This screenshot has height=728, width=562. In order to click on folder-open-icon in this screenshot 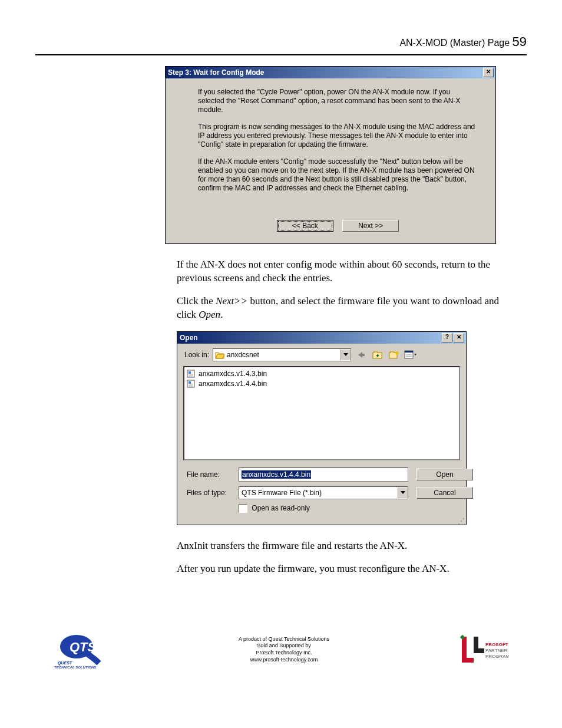, I will do `click(220, 355)`.